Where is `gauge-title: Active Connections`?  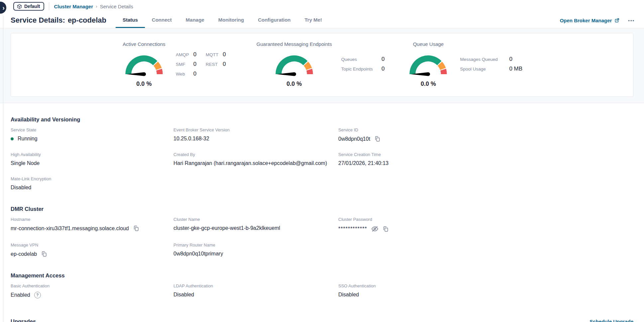 gauge-title: Active Connections is located at coordinates (144, 44).